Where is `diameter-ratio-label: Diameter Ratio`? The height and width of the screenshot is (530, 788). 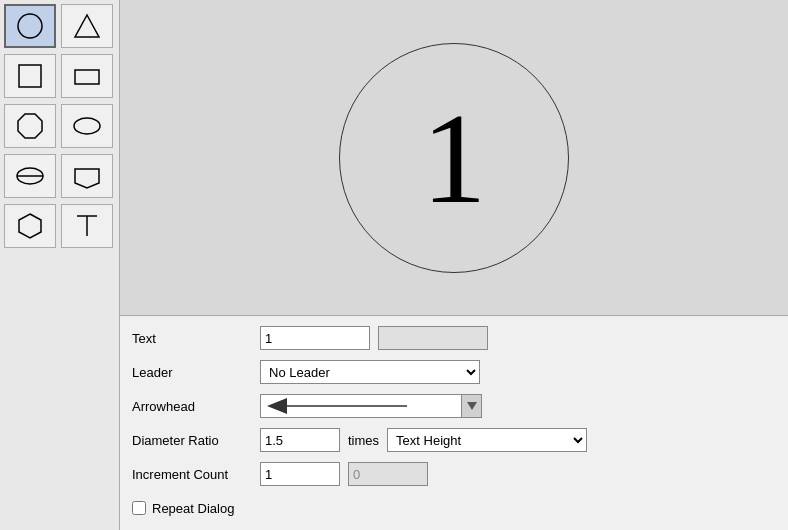
diameter-ratio-label: Diameter Ratio is located at coordinates (192, 440).